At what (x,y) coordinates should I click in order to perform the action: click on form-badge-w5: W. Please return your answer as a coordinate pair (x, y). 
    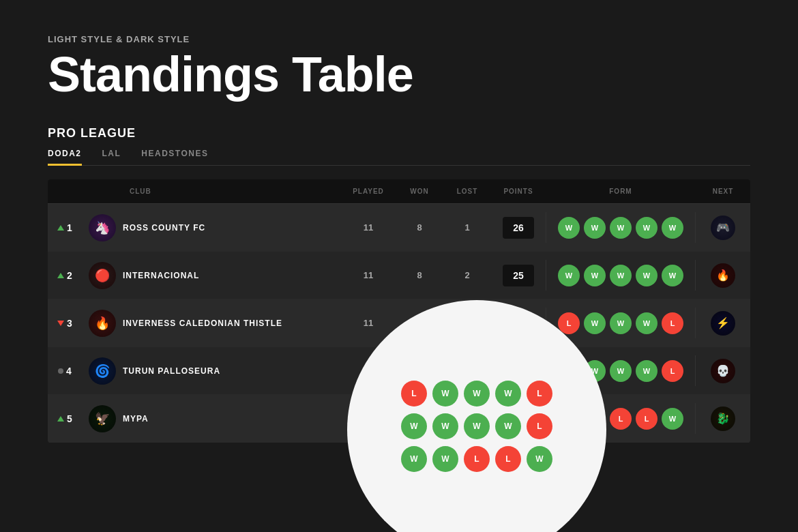
    Looking at the image, I should click on (445, 426).